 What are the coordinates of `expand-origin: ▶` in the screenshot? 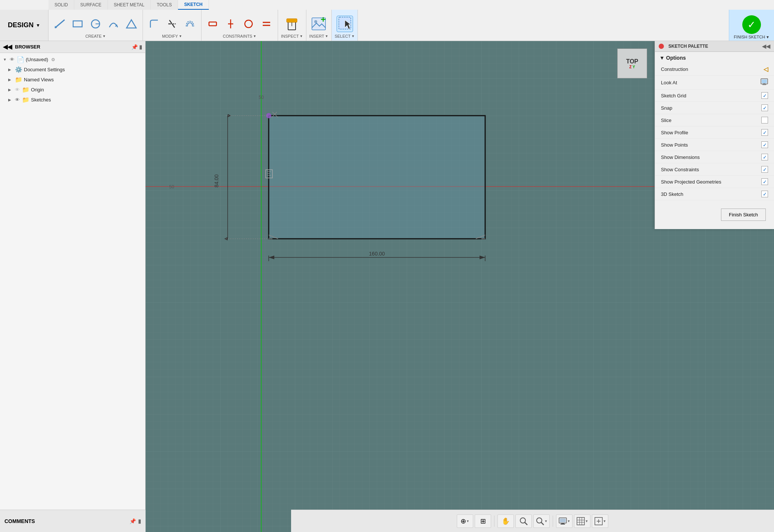 It's located at (11, 90).